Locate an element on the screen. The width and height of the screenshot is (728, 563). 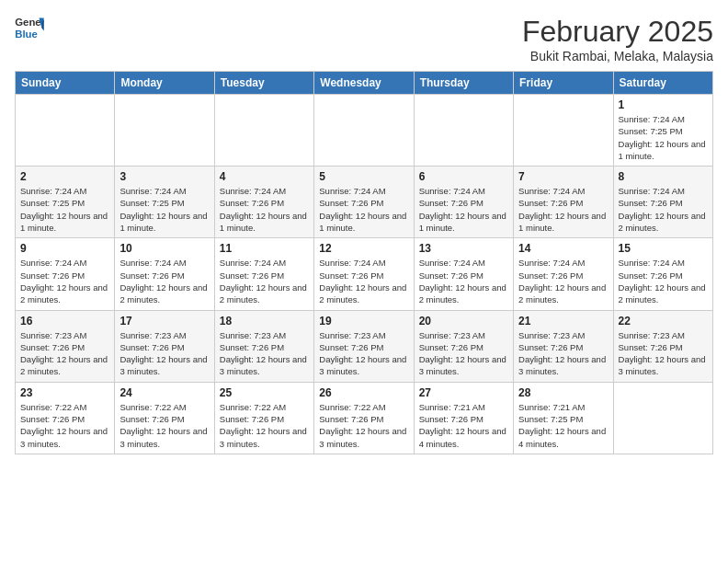
day-number: 27 is located at coordinates (463, 393).